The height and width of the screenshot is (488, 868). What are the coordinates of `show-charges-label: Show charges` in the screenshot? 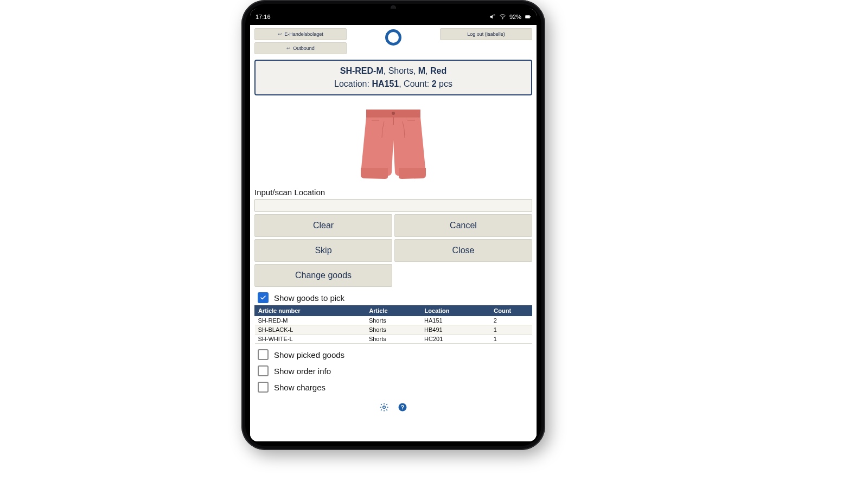 It's located at (299, 387).